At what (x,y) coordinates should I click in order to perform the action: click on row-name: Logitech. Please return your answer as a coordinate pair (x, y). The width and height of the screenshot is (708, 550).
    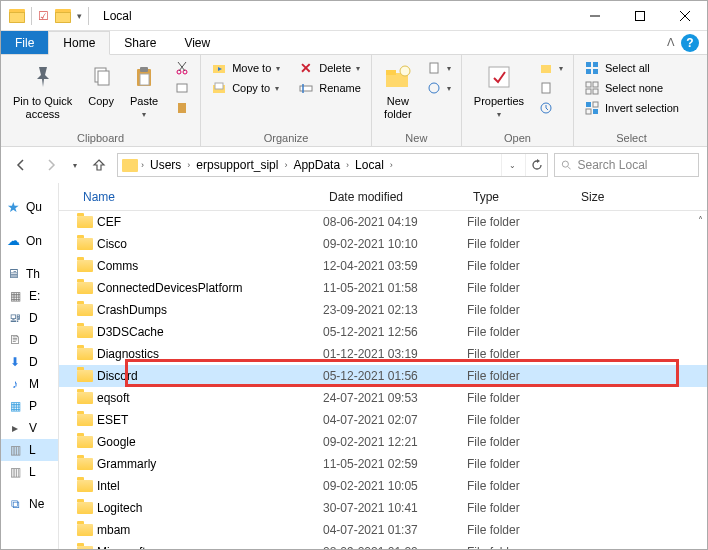
    Looking at the image, I should click on (210, 508).